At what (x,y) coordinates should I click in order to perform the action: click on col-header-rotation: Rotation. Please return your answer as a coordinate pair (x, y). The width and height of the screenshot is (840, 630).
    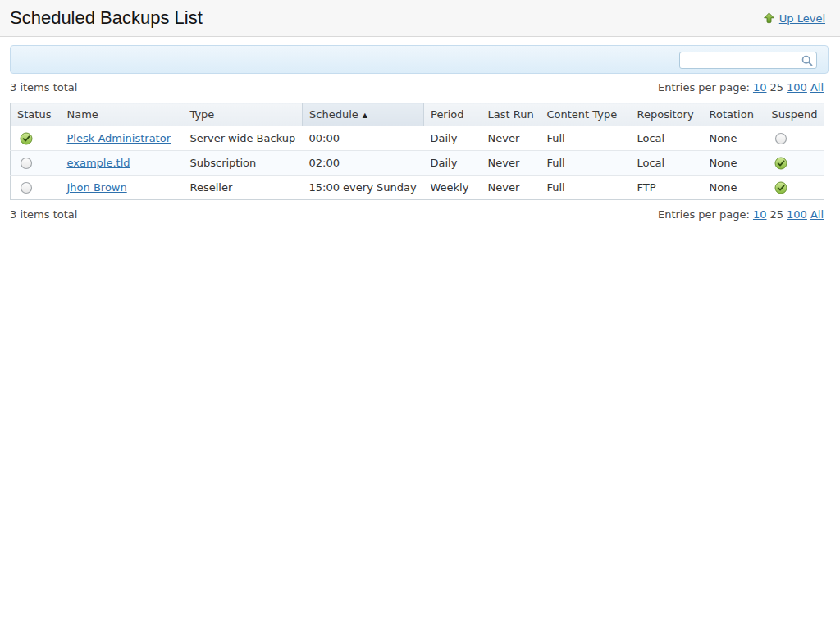
    Looking at the image, I should click on (734, 115).